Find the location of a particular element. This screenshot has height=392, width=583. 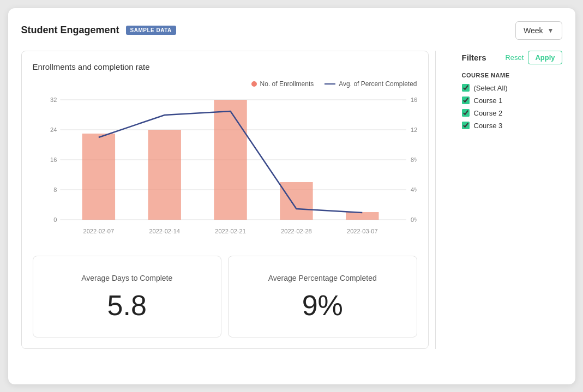

stat-card-days: Average Days to Complete 5.8 is located at coordinates (128, 297).